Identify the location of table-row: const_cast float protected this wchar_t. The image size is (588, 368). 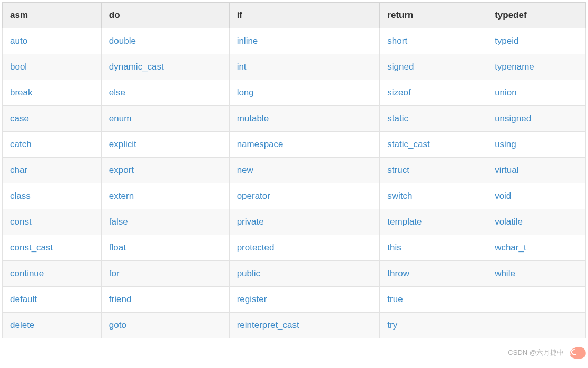
(294, 248).